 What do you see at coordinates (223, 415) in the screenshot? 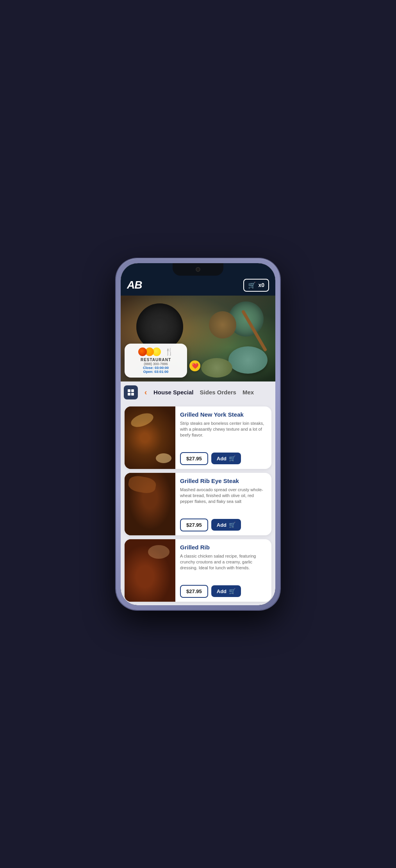
I see `menu-item-name-1: Grilled New York Steak` at bounding box center [223, 415].